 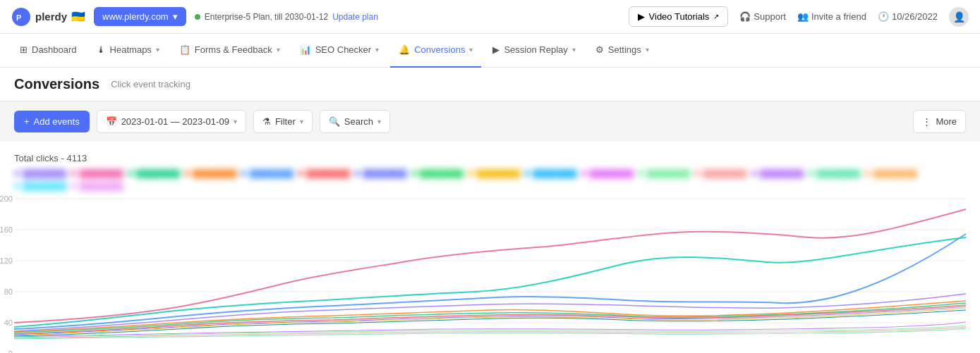 I want to click on logo-text: plerdy, so click(x=51, y=17).